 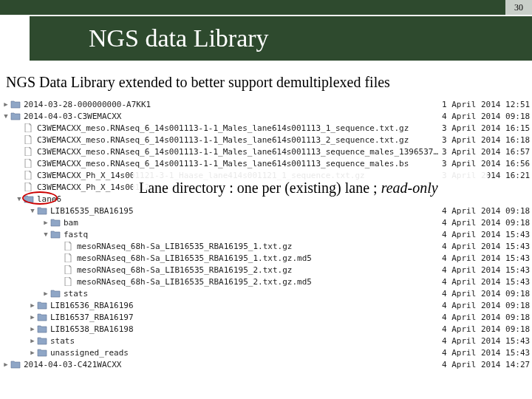 What do you see at coordinates (253, 223) in the screenshot?
I see `item-name: bam` at bounding box center [253, 223].